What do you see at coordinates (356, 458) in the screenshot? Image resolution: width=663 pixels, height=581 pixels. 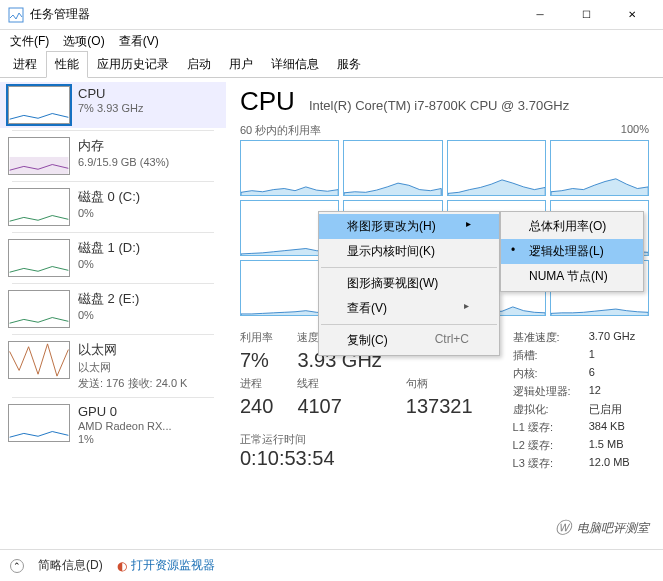 I see `val-uptime: 0:10:53:54` at bounding box center [356, 458].